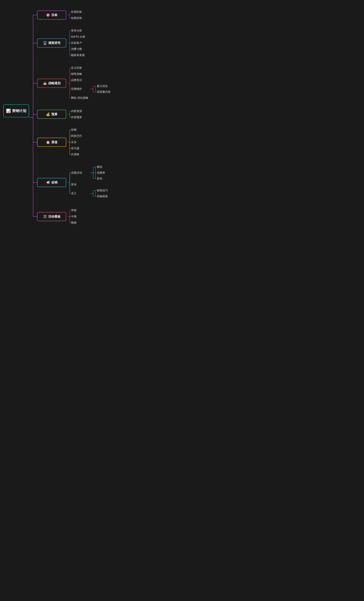 This screenshot has height=601, width=364. What do you see at coordinates (52, 83) in the screenshot?
I see `branch-node-zhanlue: 🥧战略规划` at bounding box center [52, 83].